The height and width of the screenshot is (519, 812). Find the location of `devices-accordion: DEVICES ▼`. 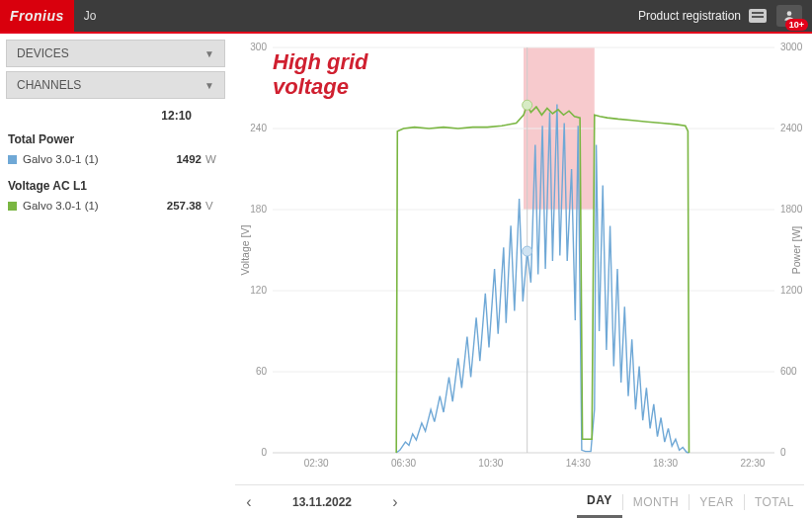

devices-accordion: DEVICES ▼ is located at coordinates (116, 53).